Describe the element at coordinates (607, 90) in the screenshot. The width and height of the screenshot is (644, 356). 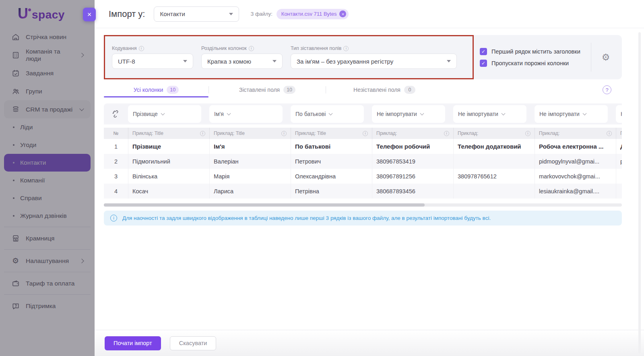
I see `help-icon: ?` at that location.